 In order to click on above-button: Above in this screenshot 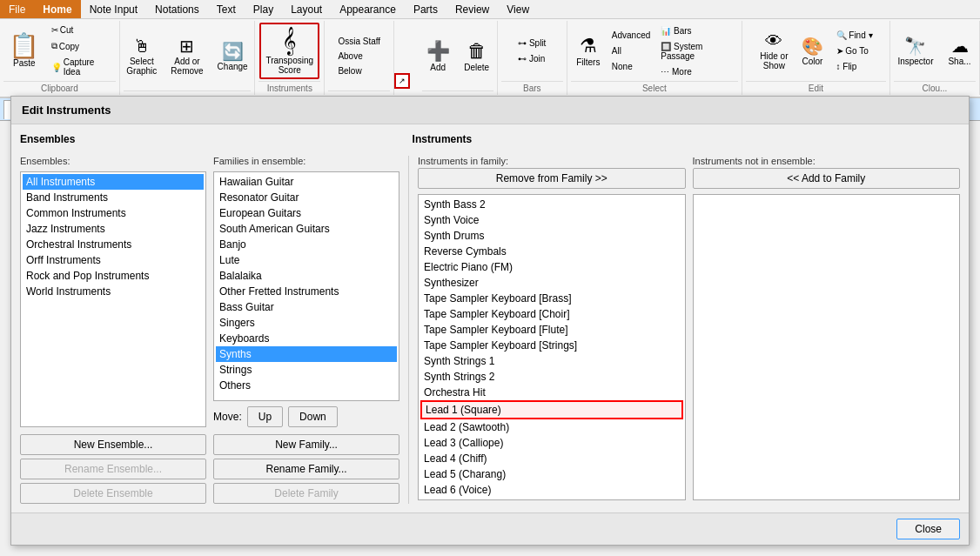, I will do `click(359, 56)`.